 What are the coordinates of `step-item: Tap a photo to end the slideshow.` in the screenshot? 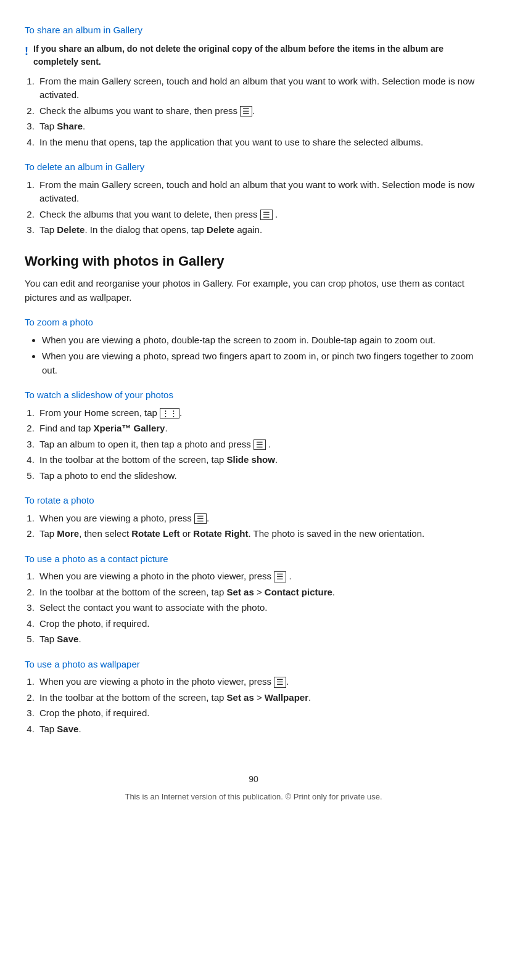 It's located at (260, 476).